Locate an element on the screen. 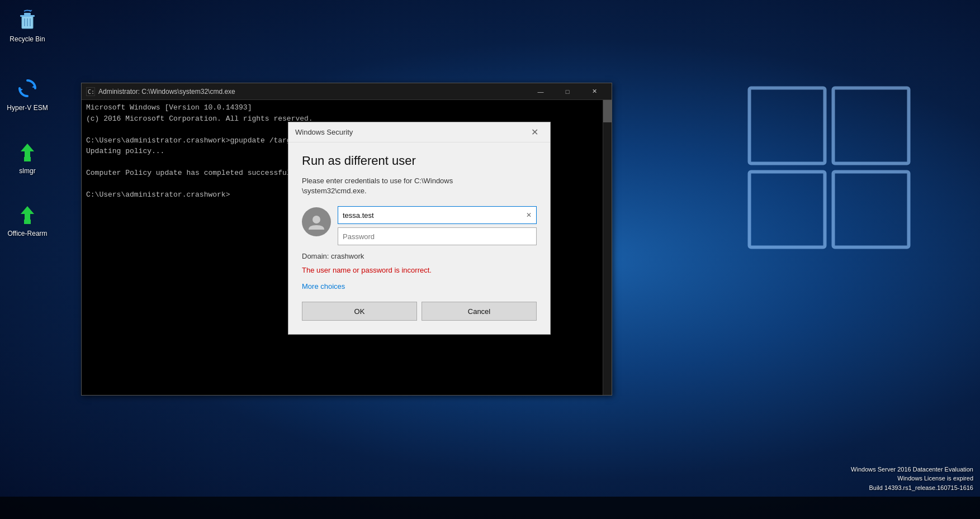  username-wrapper: ✕ is located at coordinates (437, 215).